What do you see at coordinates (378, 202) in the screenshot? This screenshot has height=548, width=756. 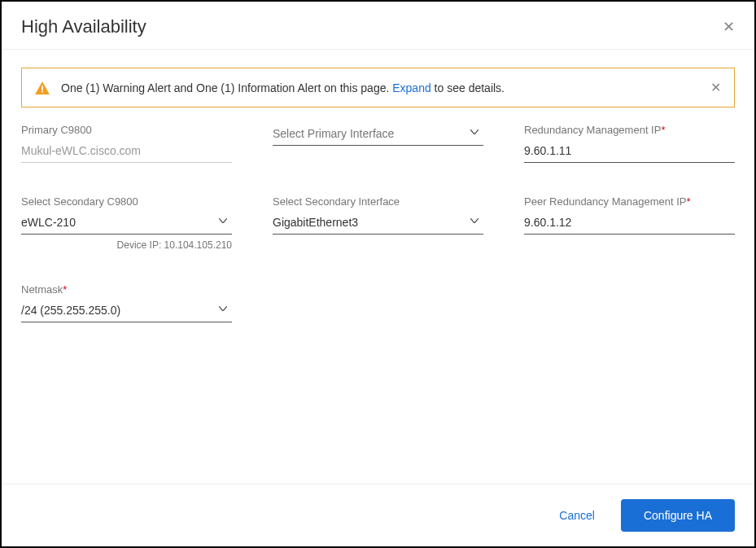 I see `label-secondary-interface: Select Secondary Interface` at bounding box center [378, 202].